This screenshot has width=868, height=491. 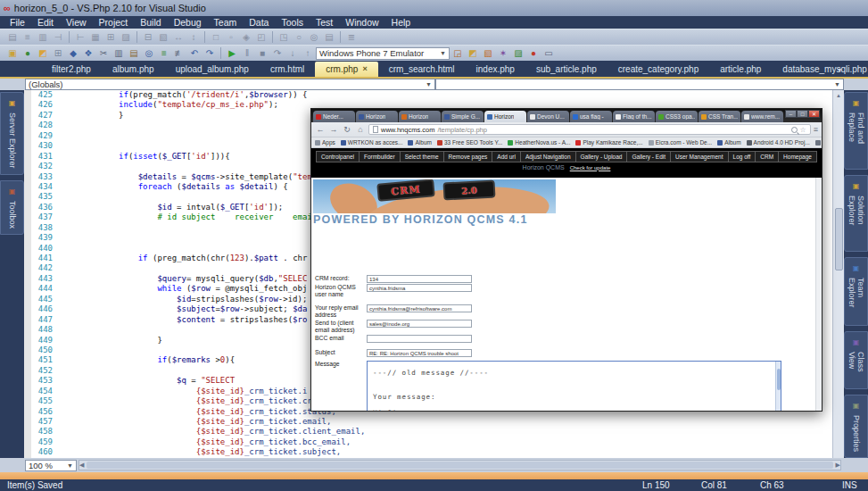 I want to click on nav-button-homepage: Homepage, so click(x=798, y=157).